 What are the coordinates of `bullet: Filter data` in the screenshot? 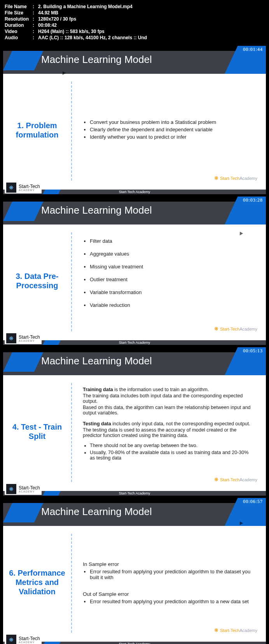 It's located at (172, 241).